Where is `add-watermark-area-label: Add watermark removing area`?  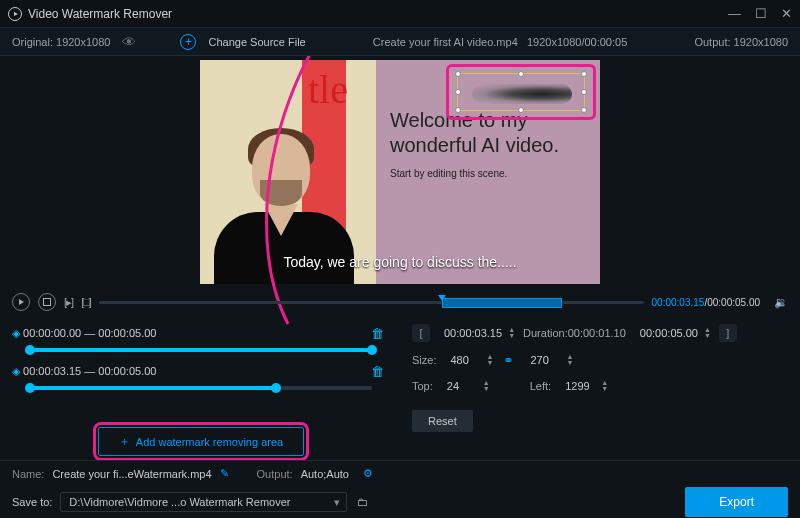
add-watermark-area-label: Add watermark removing area is located at coordinates (210, 442).